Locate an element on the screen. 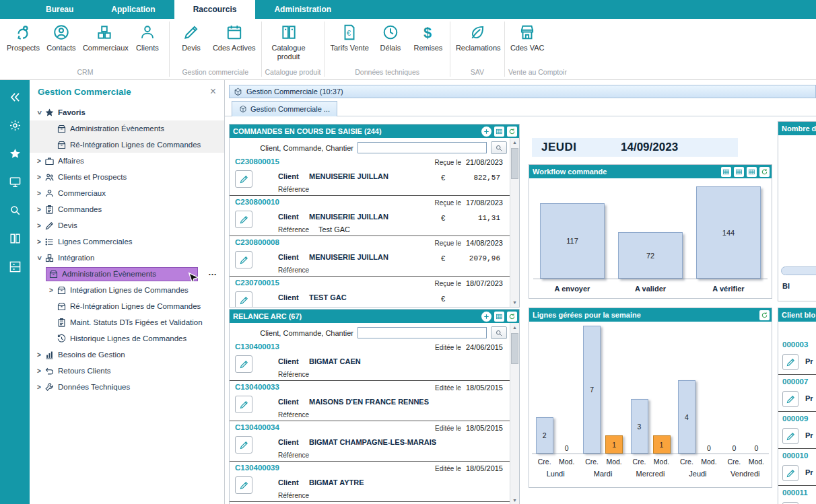 This screenshot has width=816, height=504. client-row-label: Pr is located at coordinates (809, 398).